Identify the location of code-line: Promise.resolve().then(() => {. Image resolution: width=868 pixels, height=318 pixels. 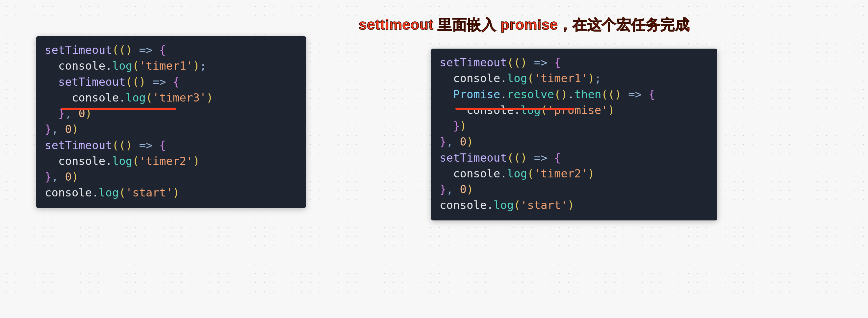
(574, 94).